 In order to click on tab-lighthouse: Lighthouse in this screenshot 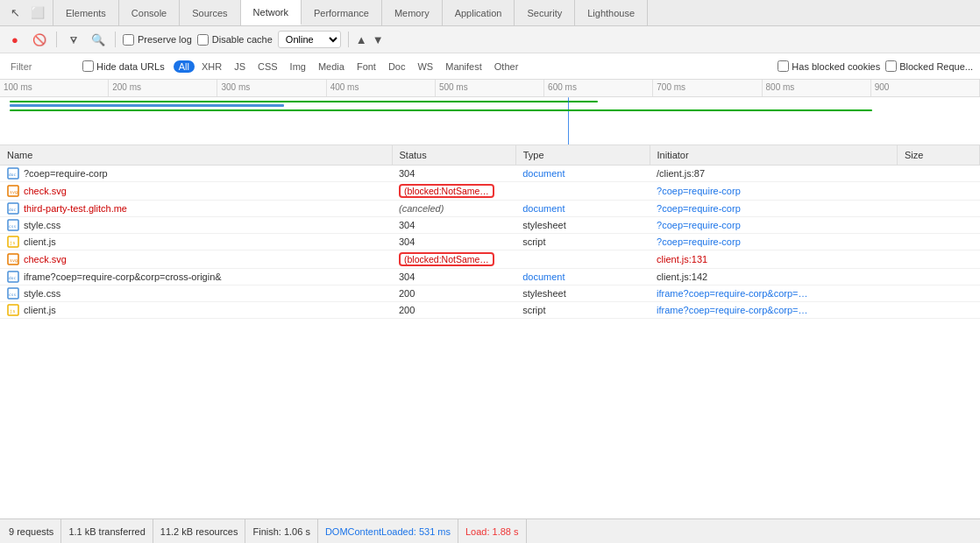, I will do `click(612, 12)`.